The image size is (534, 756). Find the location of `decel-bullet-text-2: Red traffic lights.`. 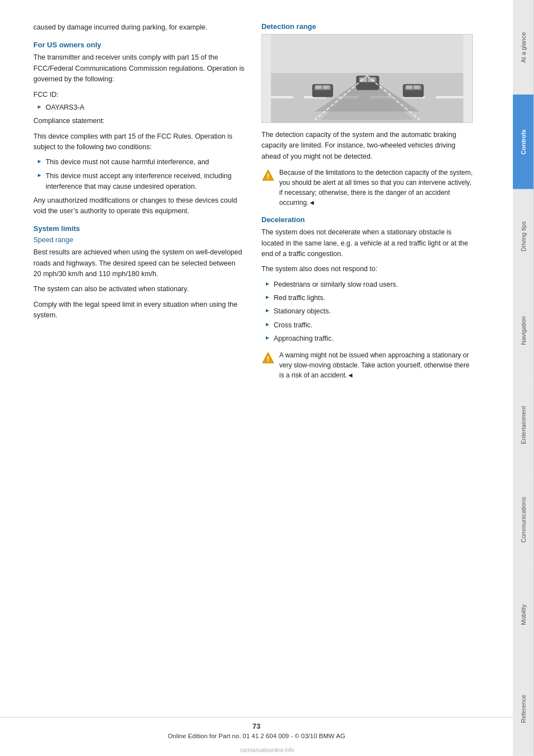

decel-bullet-text-2: Red traffic lights. is located at coordinates (299, 298).